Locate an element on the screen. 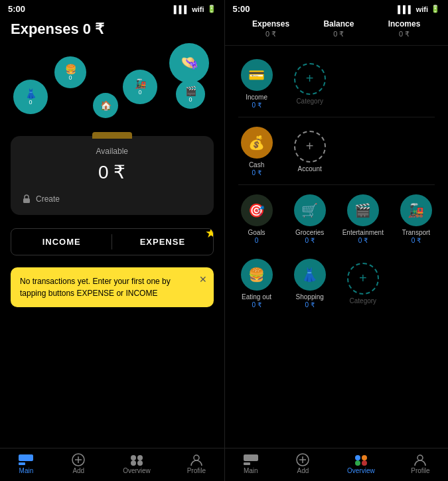  groceries-circle: 🛒 is located at coordinates (310, 210).